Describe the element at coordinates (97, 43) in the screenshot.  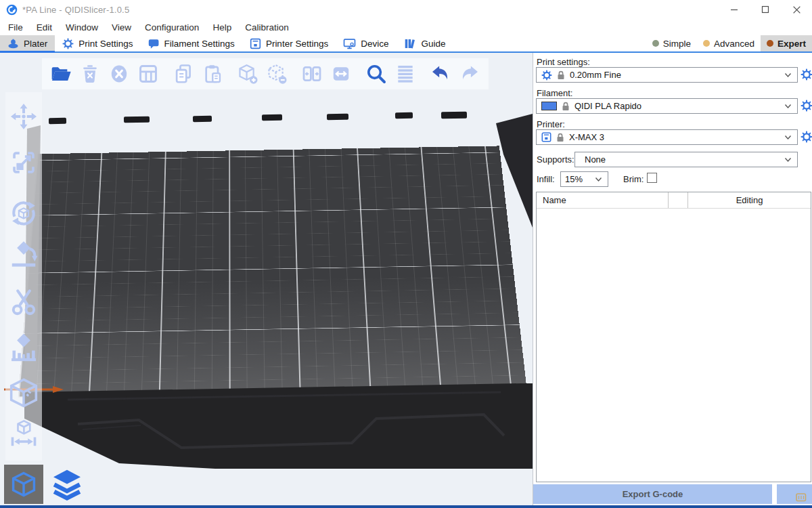
I see `tab-print-settings: Print Settings` at that location.